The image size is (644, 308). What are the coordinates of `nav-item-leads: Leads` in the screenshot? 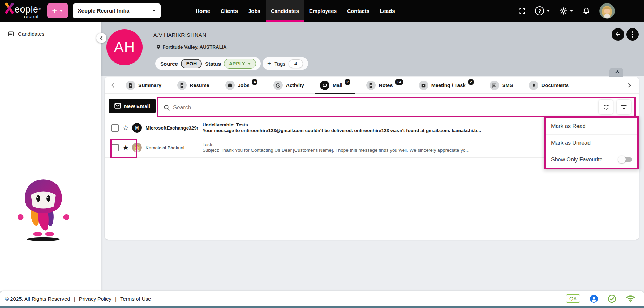 It's located at (387, 11).